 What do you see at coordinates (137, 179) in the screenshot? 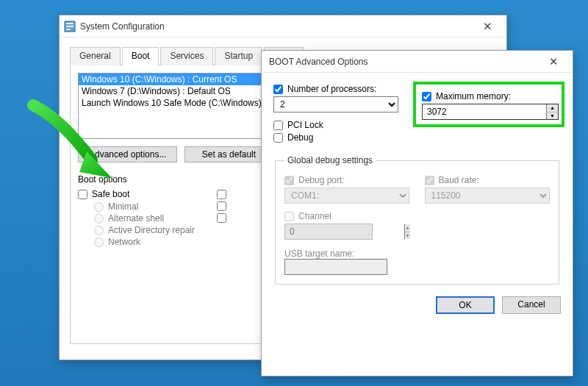
I see `boot-options-label: Boot options` at bounding box center [137, 179].